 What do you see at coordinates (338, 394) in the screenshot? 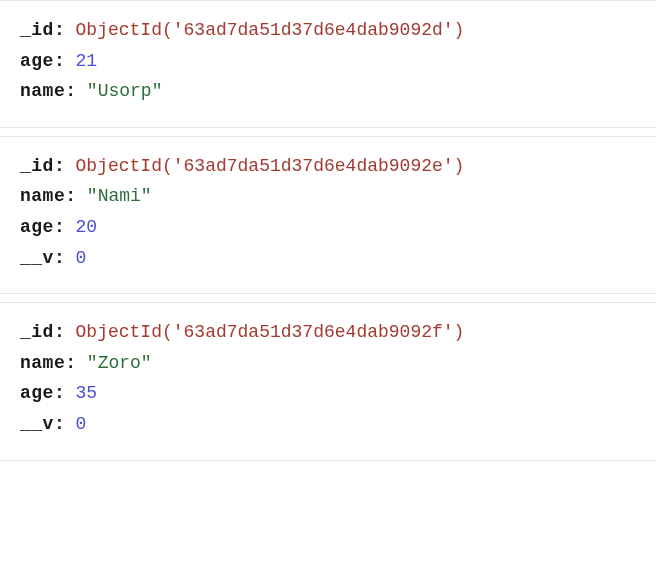
I see `field-row: age: 35` at bounding box center [338, 394].